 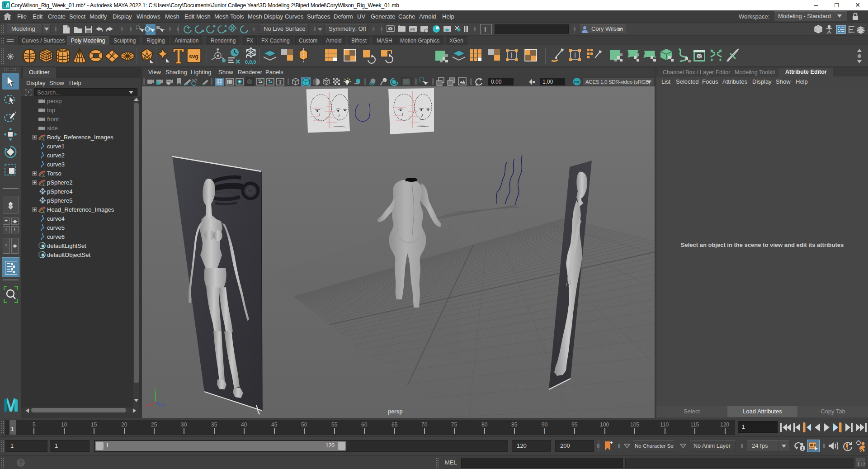 I want to click on svg-text: persp, so click(x=395, y=412).